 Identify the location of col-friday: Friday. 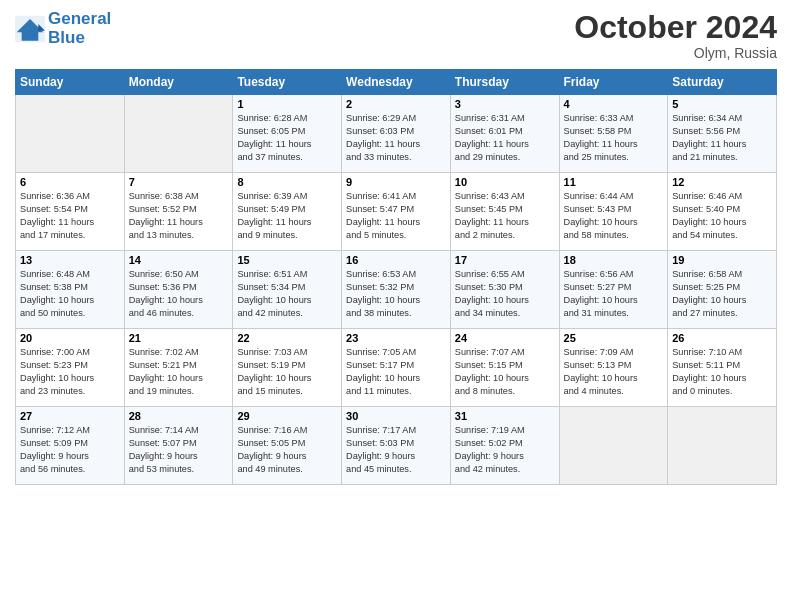
(614, 82).